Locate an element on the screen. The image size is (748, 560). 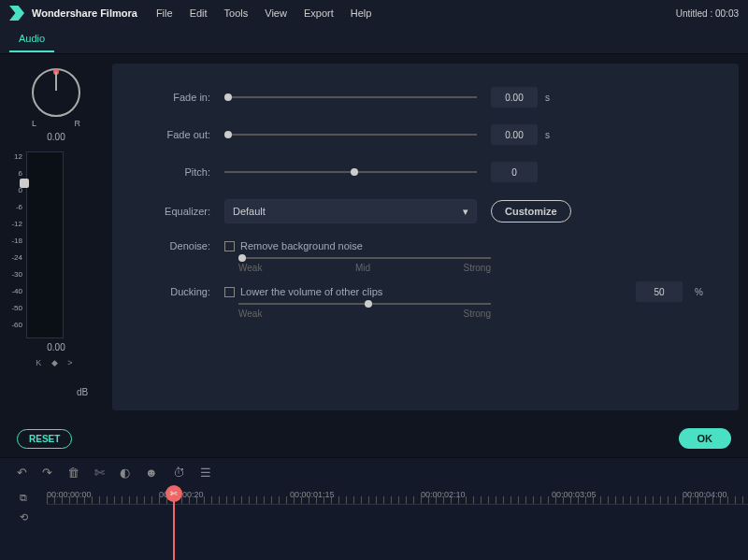
tabs-row: Audio is located at coordinates (374, 40).